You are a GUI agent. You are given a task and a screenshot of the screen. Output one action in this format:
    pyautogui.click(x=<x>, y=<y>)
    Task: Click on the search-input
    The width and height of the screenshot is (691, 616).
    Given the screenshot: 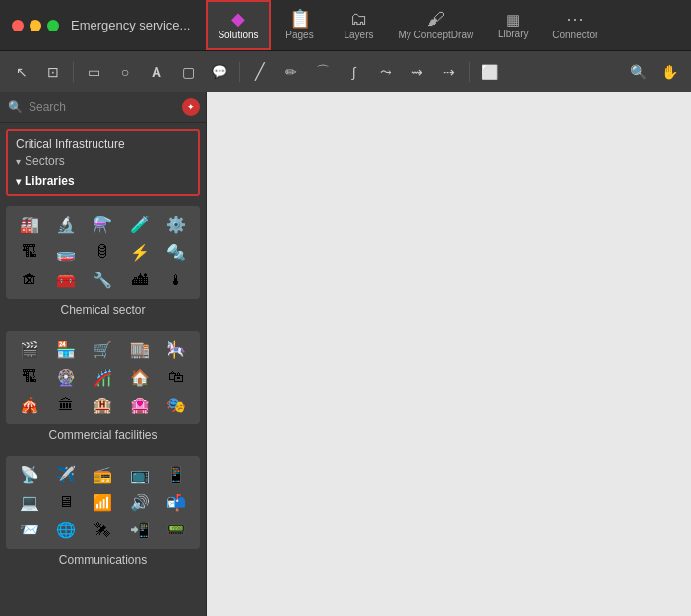 What is the action you would take?
    pyautogui.click(x=102, y=107)
    